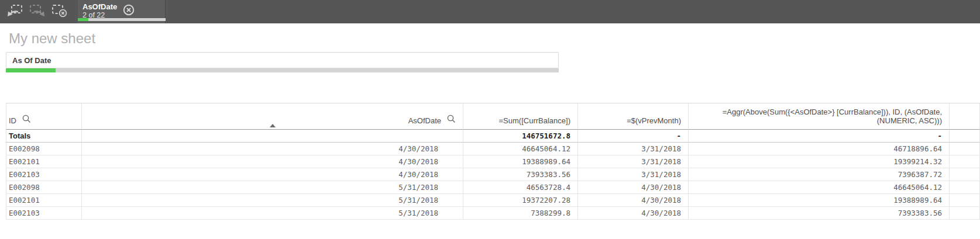 The image size is (980, 239). I want to click on clear-all-selections-button, so click(59, 12).